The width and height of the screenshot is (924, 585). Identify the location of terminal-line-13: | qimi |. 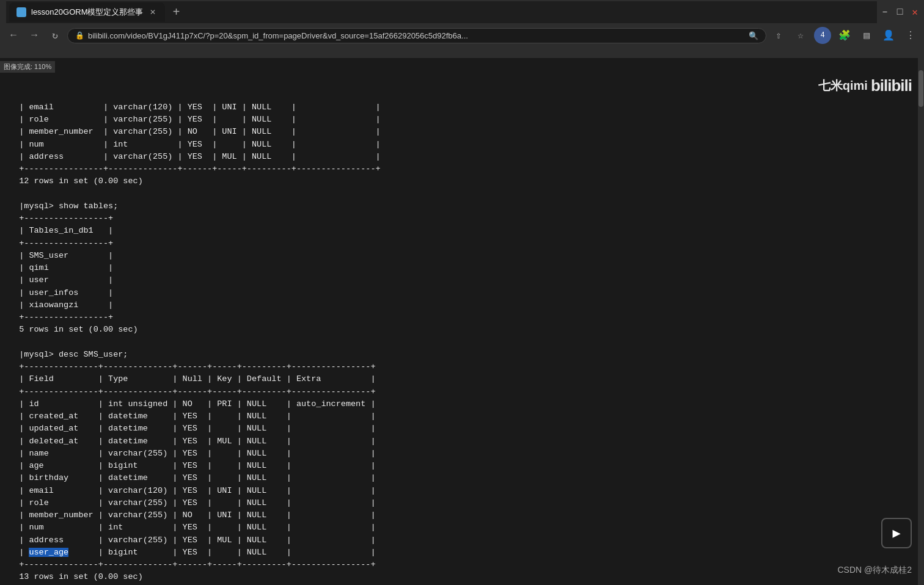
(61, 267).